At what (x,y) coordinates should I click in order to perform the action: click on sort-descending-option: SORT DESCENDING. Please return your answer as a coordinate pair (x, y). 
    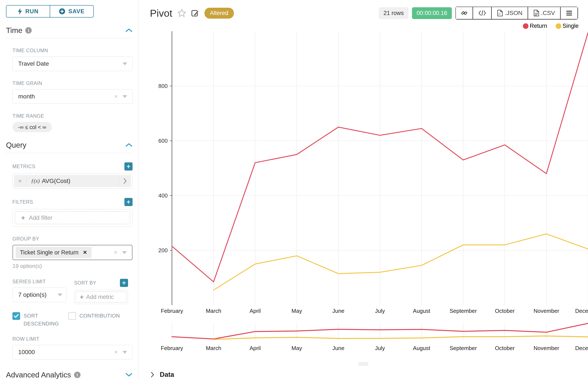
    Looking at the image, I should click on (40, 320).